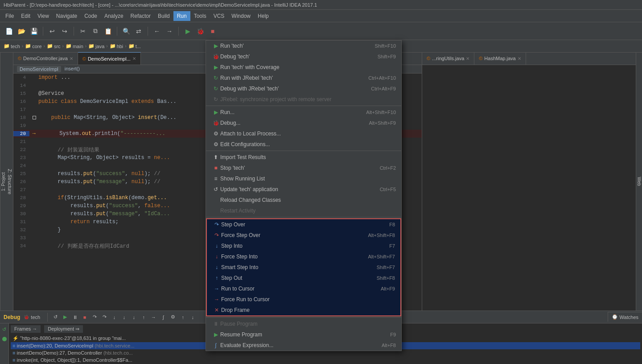 Image resolution: width=642 pixels, height=364 pixels. What do you see at coordinates (219, 16) in the screenshot?
I see `menu-vcs: VCS` at bounding box center [219, 16].